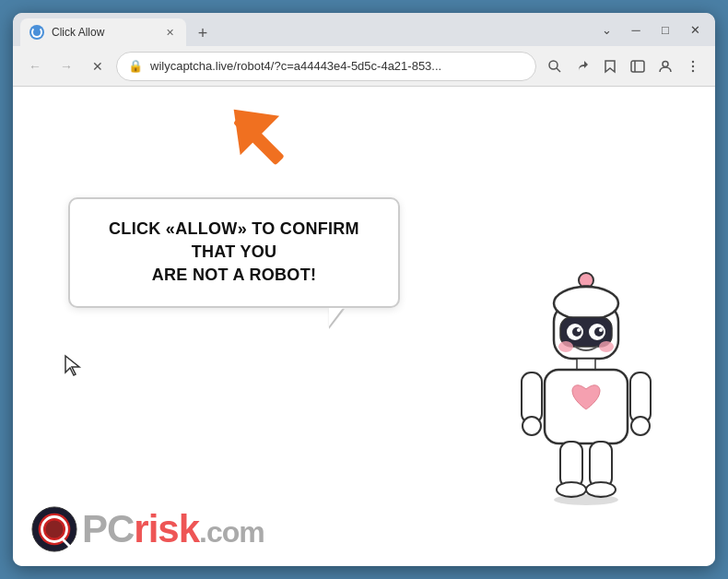 The image size is (728, 579). I want to click on tab-area: Click Allow ✕ +, so click(305, 30).